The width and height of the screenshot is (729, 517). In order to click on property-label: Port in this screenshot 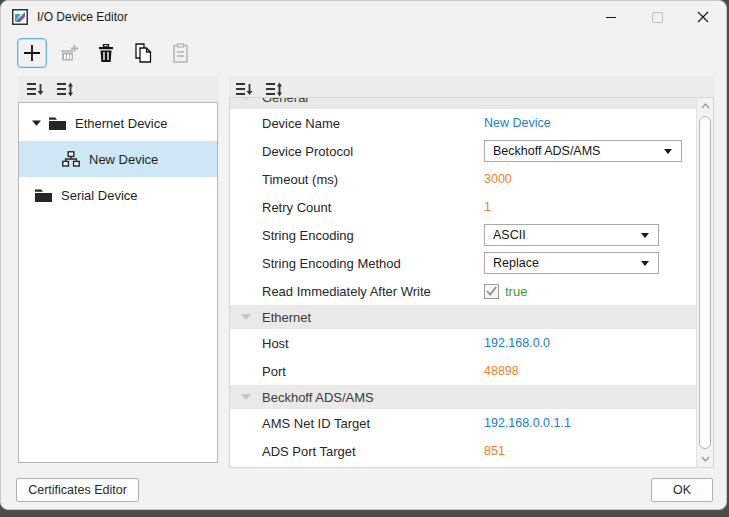, I will do `click(373, 372)`.